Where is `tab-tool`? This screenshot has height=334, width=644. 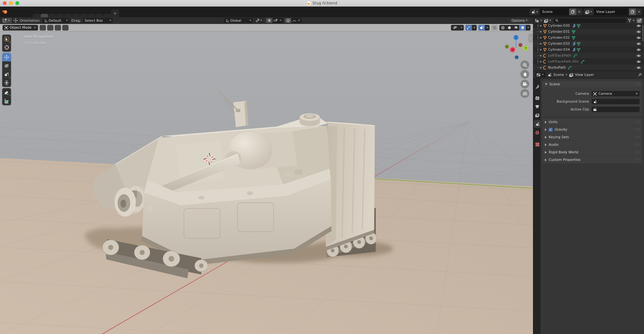 tab-tool is located at coordinates (537, 87).